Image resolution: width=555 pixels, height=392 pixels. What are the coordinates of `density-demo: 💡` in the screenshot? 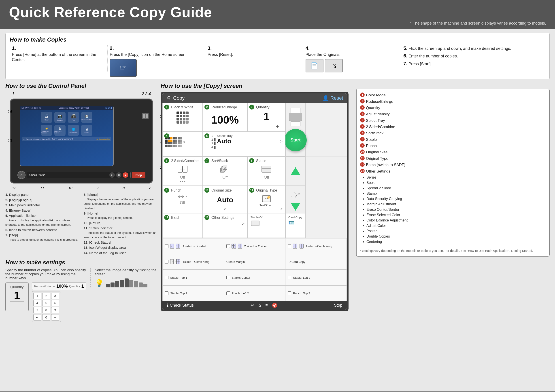 It's located at (126, 283).